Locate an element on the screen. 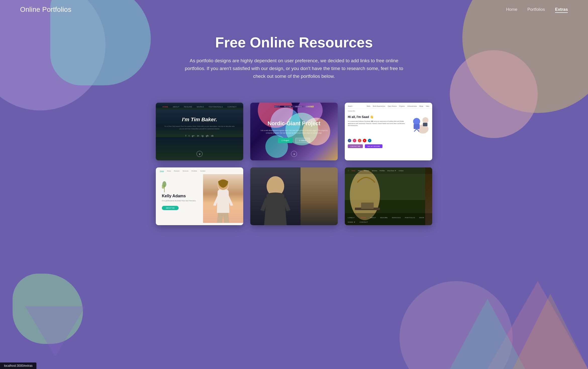  saad-logo: Saad/> is located at coordinates (350, 106).